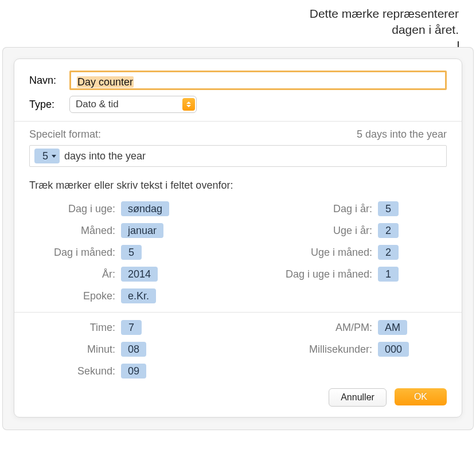  Describe the element at coordinates (145, 209) in the screenshot. I see `drag-token: søndag` at that location.